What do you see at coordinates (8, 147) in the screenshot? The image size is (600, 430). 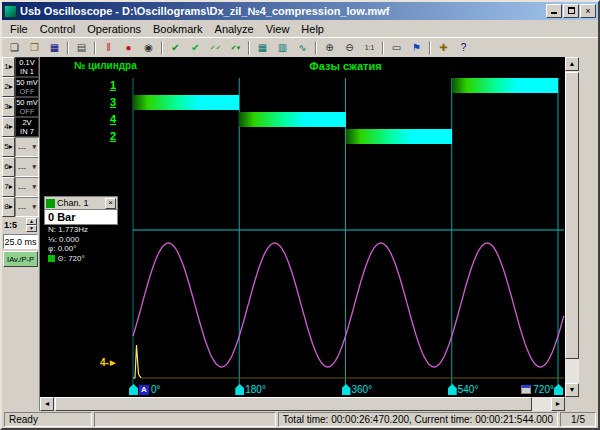 I see `channel-5-button: 5▸` at bounding box center [8, 147].